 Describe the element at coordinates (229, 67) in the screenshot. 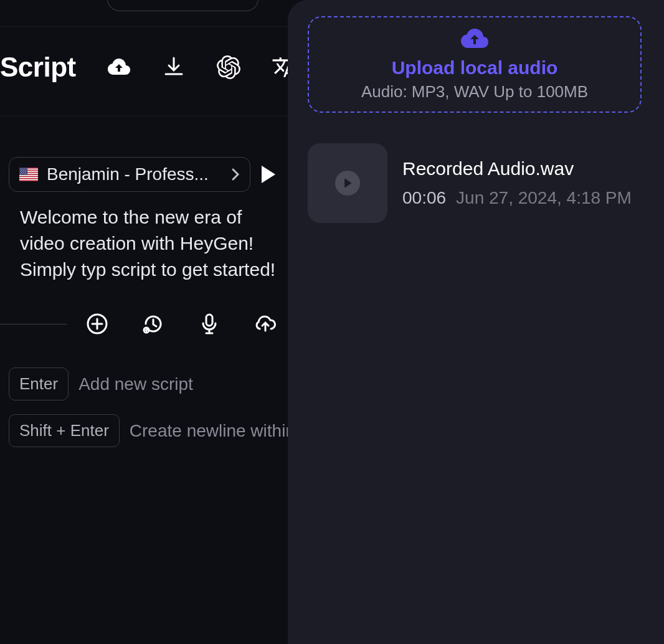

I see `openai-icon` at that location.